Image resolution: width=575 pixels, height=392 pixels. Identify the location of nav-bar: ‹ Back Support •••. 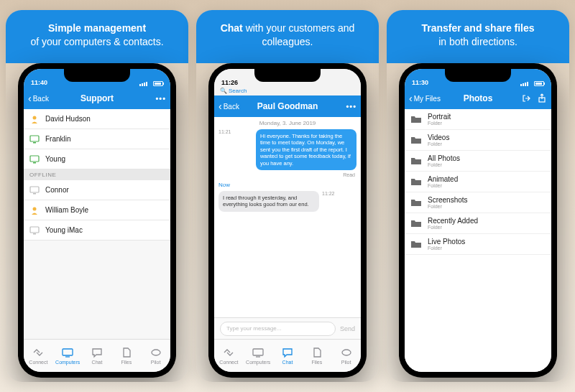
(97, 98).